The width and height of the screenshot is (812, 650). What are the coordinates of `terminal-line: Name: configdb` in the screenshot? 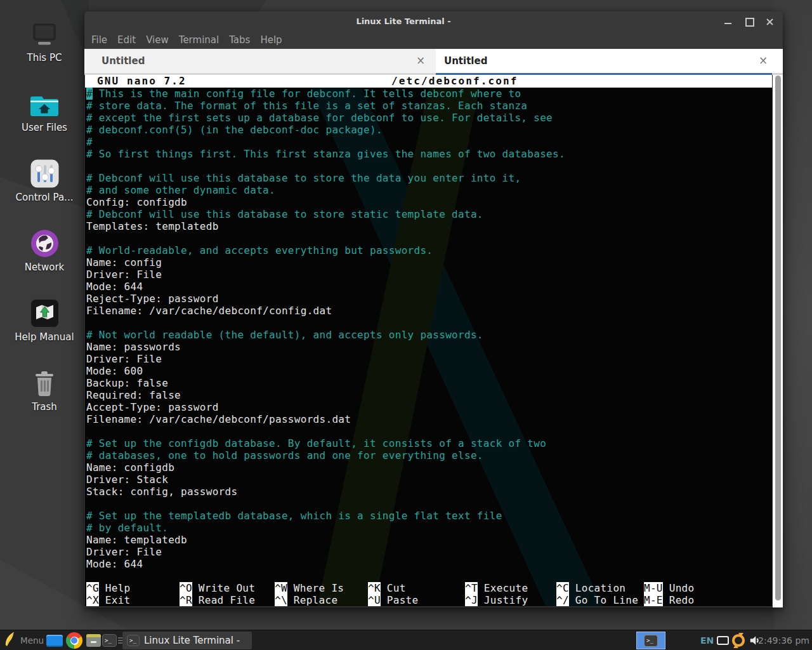 It's located at (429, 467).